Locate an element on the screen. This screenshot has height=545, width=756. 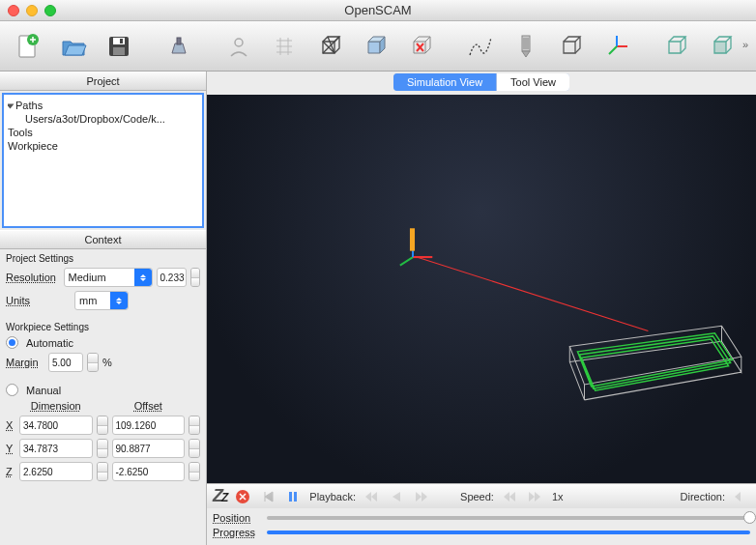
y-dimension-field: 34.7873 is located at coordinates (56, 448).